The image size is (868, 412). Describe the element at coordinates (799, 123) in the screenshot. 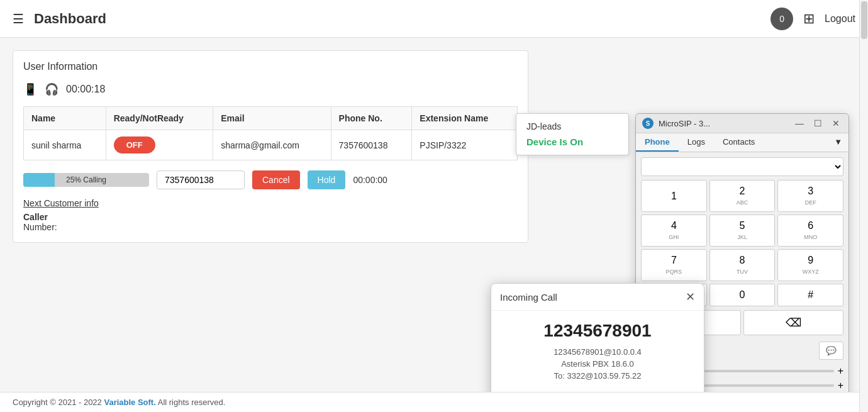

I see `microsip-minimize-button: —` at that location.